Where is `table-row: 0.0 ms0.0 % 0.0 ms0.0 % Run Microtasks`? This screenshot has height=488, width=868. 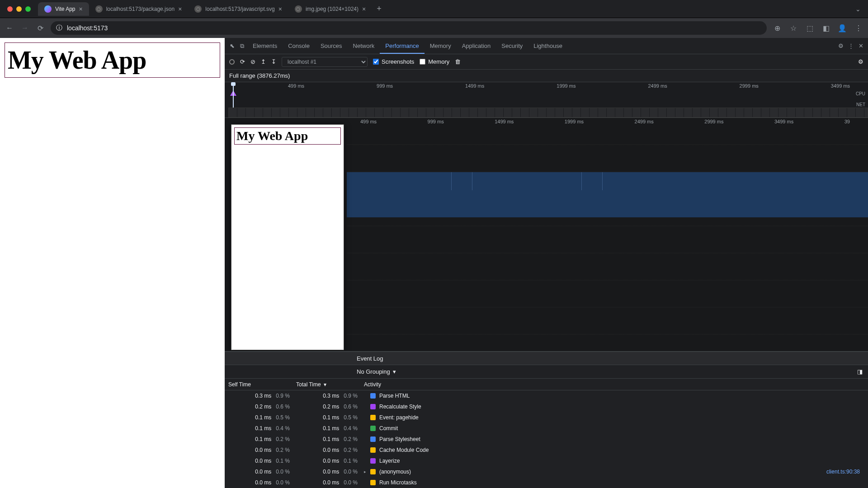 table-row: 0.0 ms0.0 % 0.0 ms0.0 % Run Microtasks is located at coordinates (546, 483).